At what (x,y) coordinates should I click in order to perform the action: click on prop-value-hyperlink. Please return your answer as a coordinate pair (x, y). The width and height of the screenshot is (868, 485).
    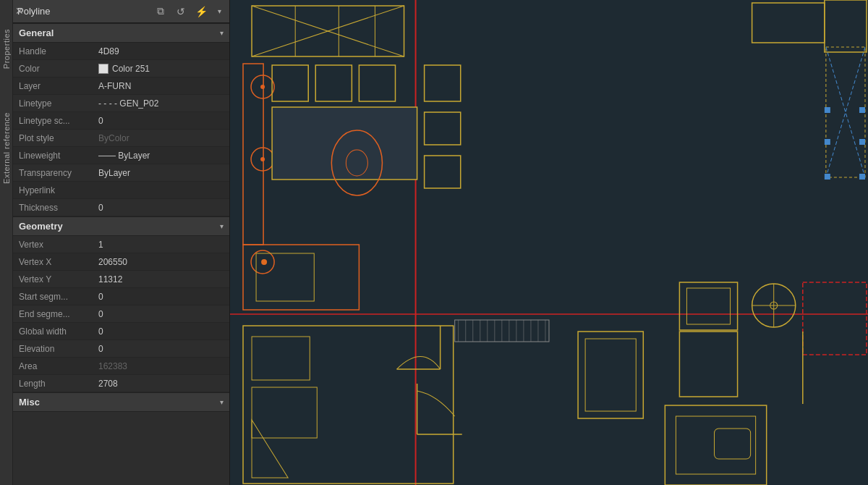
    Looking at the image, I should click on (161, 190).